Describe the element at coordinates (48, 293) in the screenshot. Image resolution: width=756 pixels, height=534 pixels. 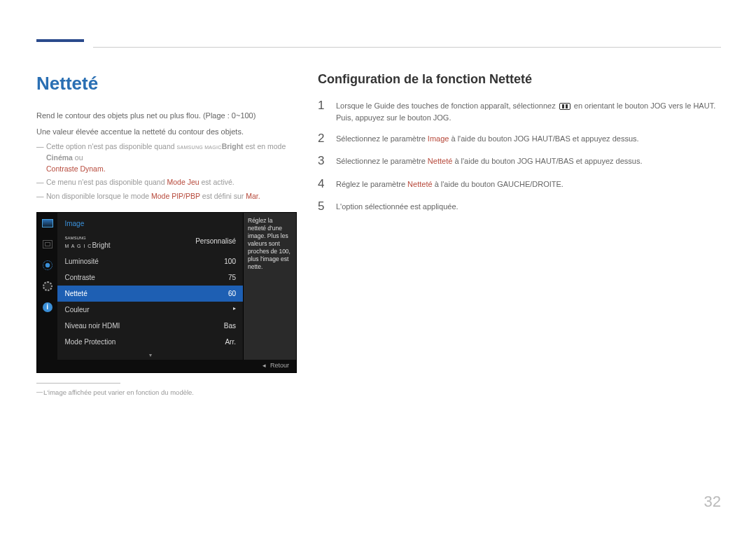
I see `osd-sidebar: i` at that location.